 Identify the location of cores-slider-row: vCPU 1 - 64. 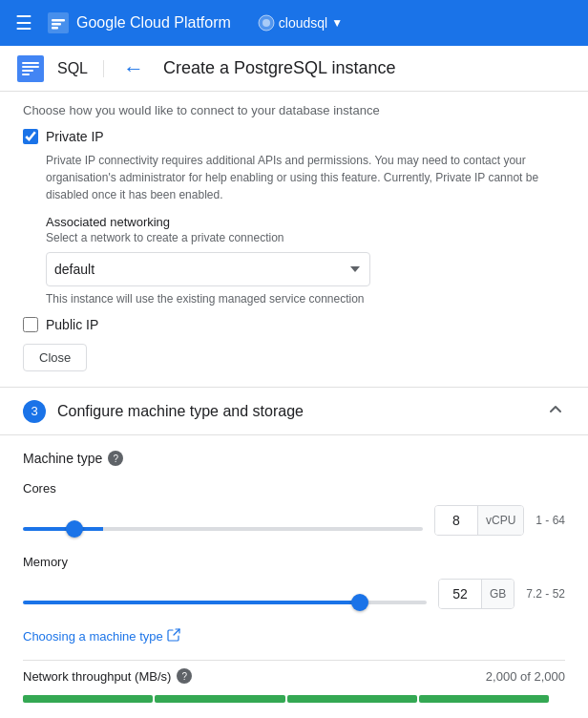
(294, 520).